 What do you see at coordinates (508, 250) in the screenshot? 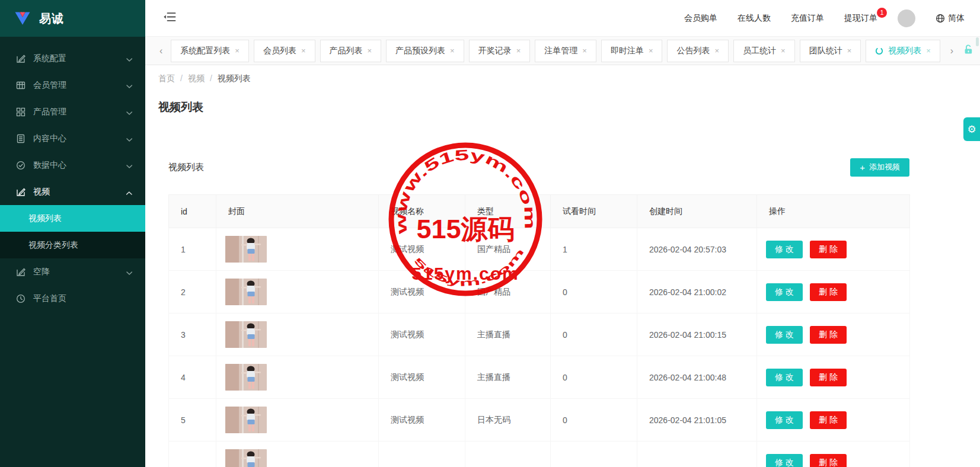
I see `cell-type: 国产精品` at bounding box center [508, 250].